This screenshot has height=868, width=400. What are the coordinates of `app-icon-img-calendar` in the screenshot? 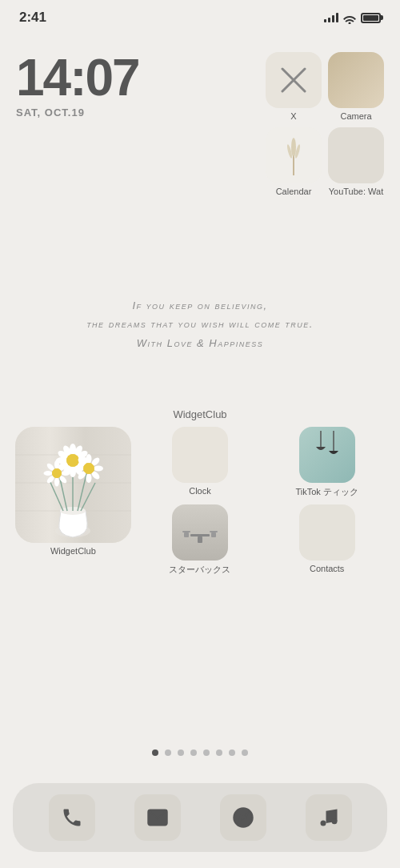 It's located at (294, 155).